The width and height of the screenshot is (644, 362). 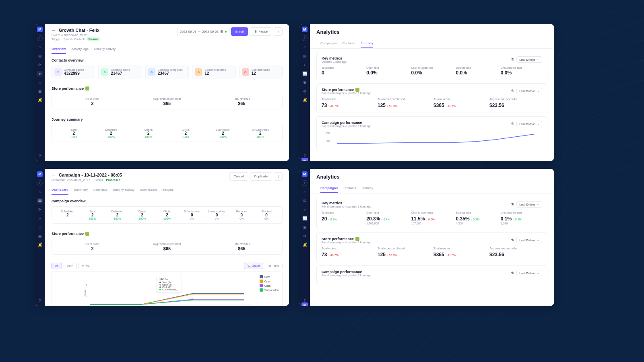 What do you see at coordinates (214, 72) in the screenshot?
I see `contact-card: ☺ Contacts aborted12` at bounding box center [214, 72].